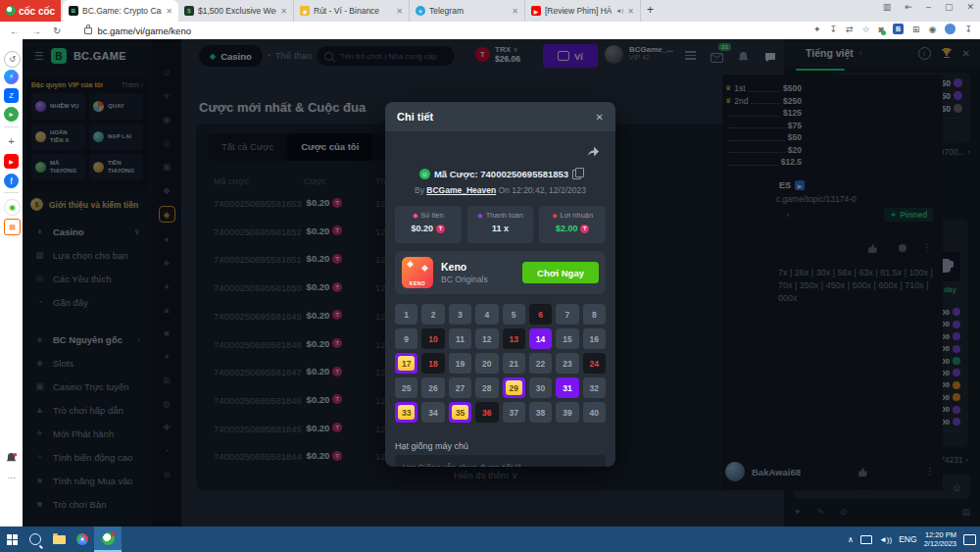  What do you see at coordinates (500, 228) in the screenshot?
I see `stat-value: 11 x` at bounding box center [500, 228].